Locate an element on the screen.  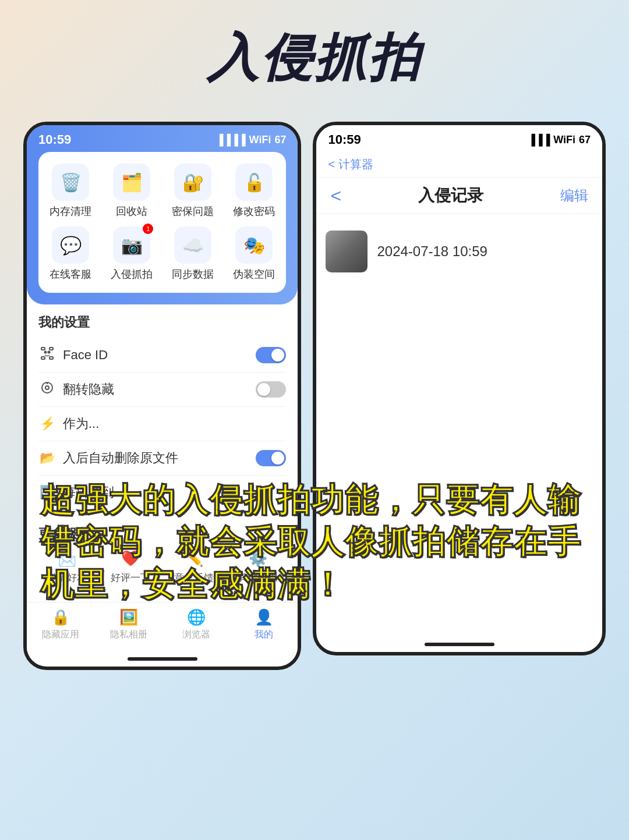
grid-item-recycle: 🗂️ 回收站 is located at coordinates (132, 191).